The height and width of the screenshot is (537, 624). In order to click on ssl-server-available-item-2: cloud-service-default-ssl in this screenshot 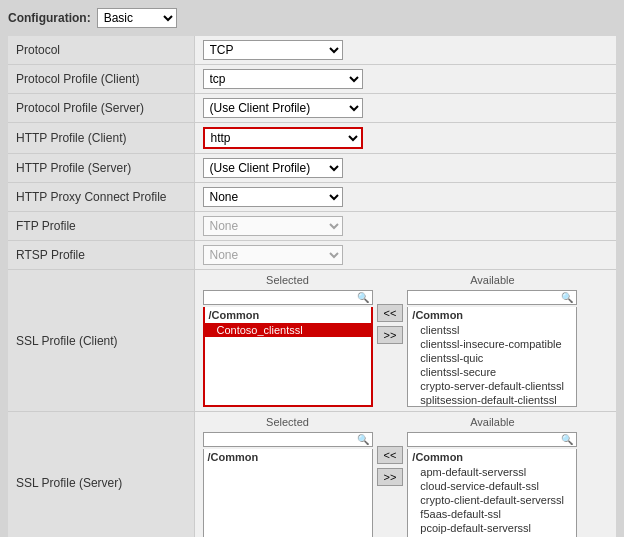, I will do `click(492, 486)`.